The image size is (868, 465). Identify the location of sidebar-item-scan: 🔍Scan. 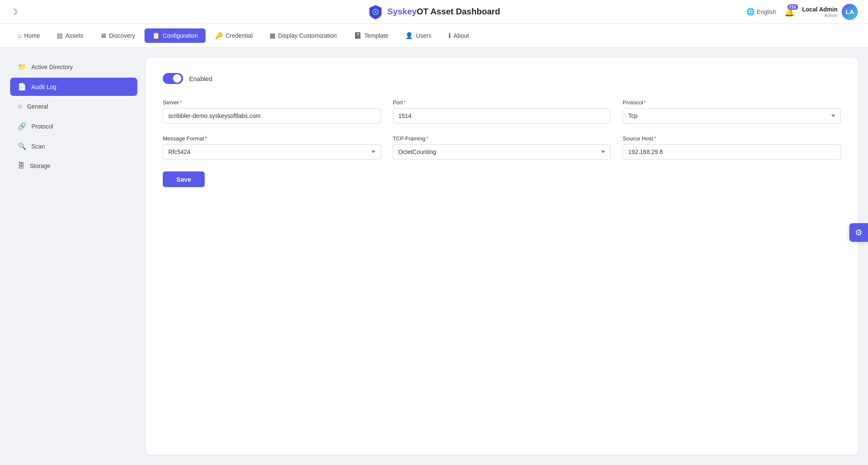
(74, 146).